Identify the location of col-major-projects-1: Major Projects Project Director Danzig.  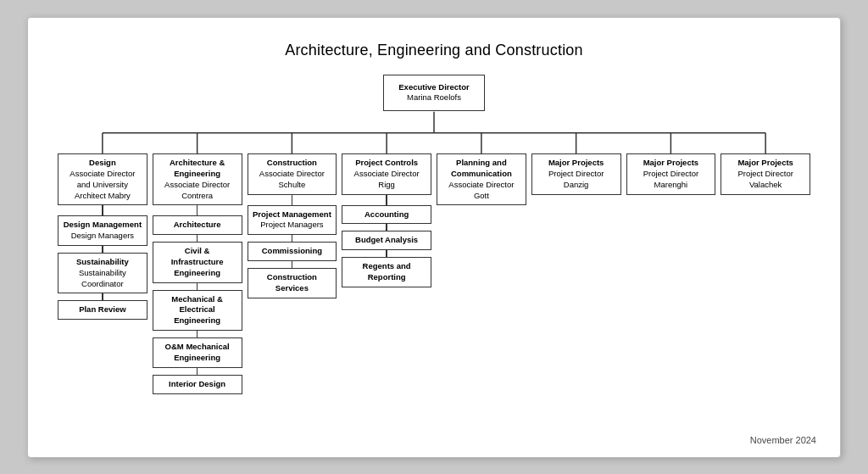
(576, 174).